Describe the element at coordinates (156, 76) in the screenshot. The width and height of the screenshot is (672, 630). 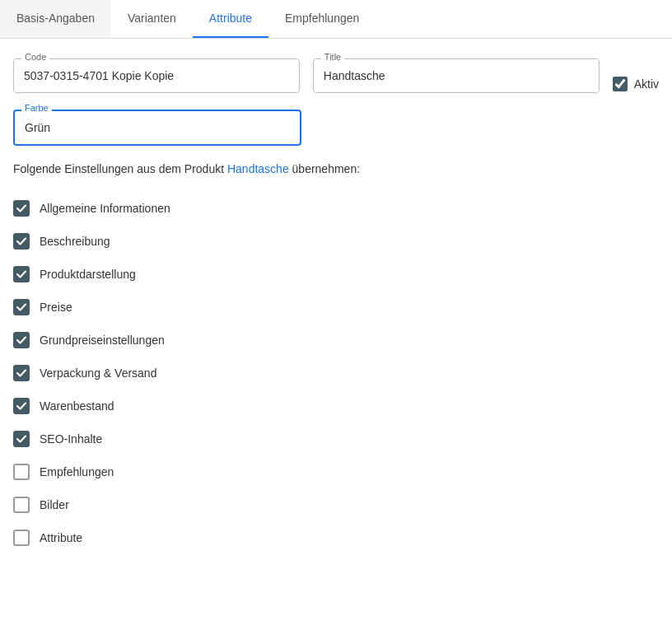
I see `code-field-group: Code` at that location.